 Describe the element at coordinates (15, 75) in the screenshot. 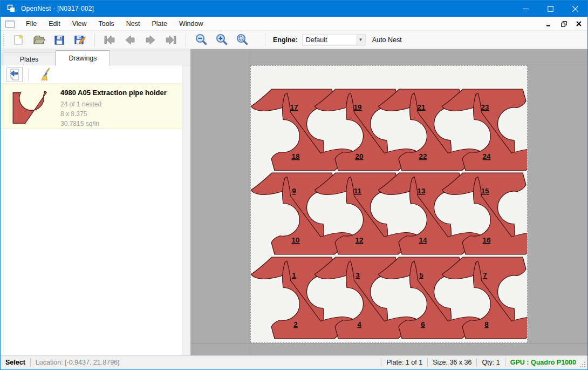

I see `import-drawing-icon` at that location.